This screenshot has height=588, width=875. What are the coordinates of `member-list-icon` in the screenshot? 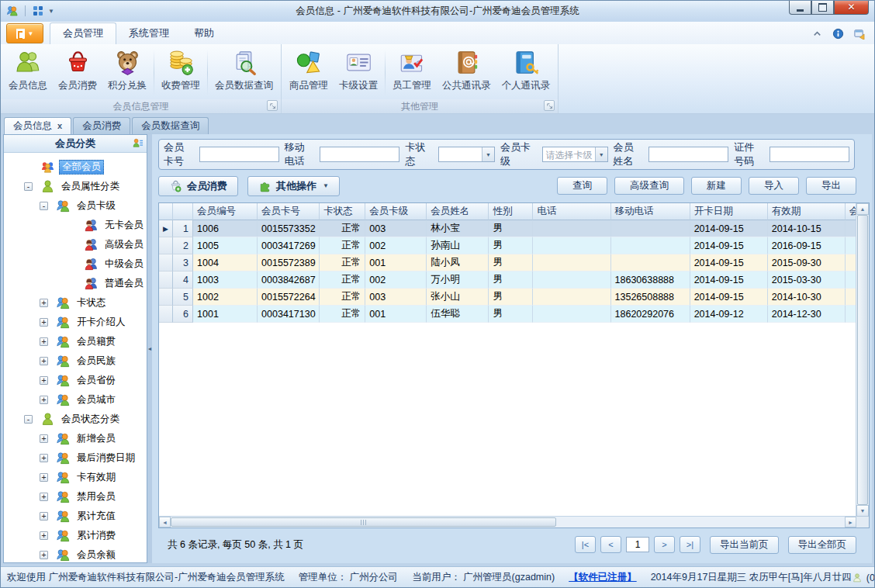 It's located at (138, 143).